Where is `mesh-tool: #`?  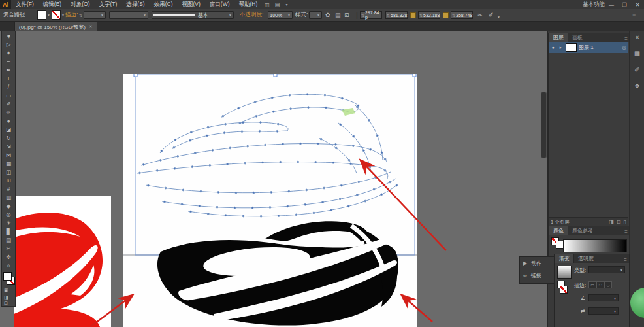
mesh-tool: # is located at coordinates (8, 188).